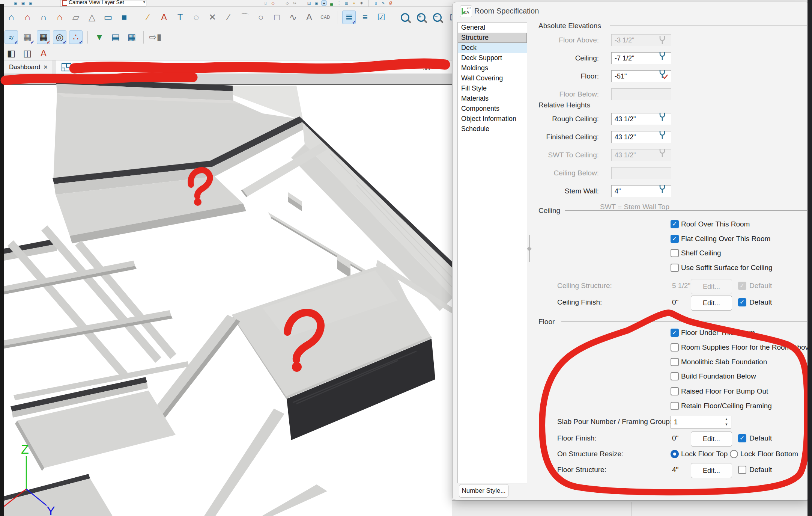 The height and width of the screenshot is (516, 812). I want to click on monolithic-slab-checkbox, so click(675, 362).